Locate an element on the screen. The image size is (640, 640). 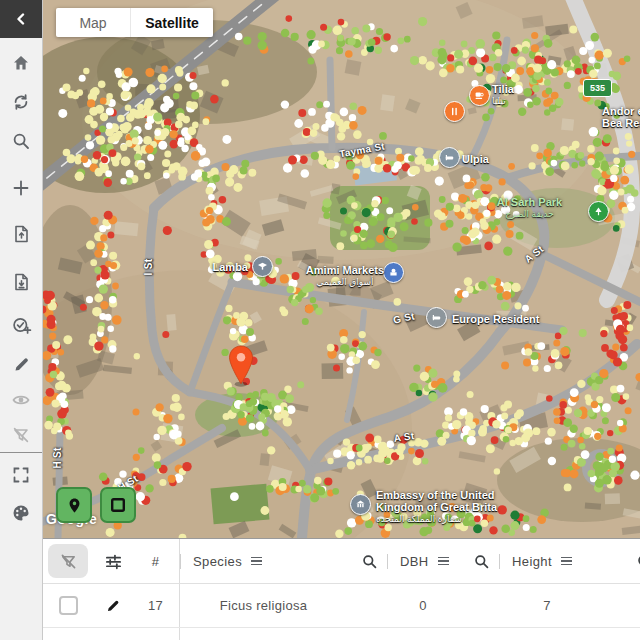
height-search-icon is located at coordinates (638, 562).